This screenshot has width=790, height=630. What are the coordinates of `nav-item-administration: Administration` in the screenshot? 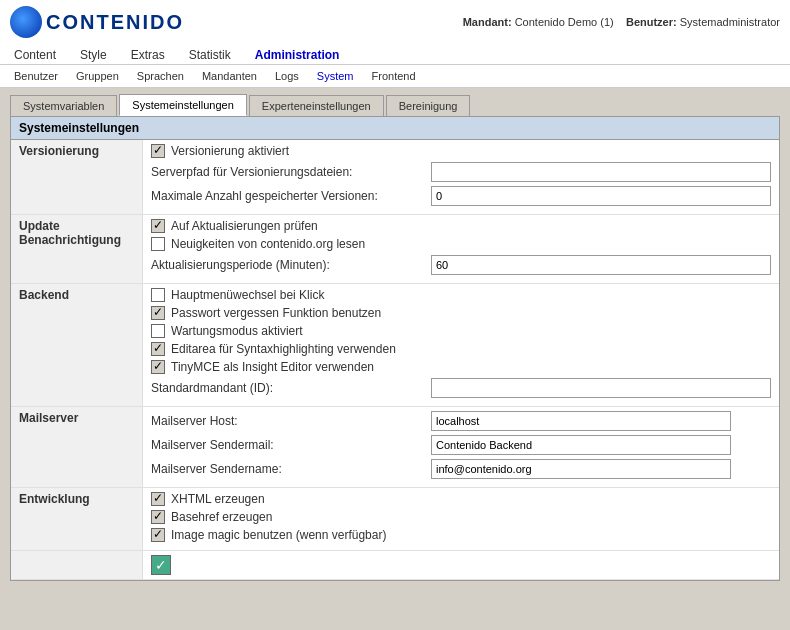 It's located at (298, 55).